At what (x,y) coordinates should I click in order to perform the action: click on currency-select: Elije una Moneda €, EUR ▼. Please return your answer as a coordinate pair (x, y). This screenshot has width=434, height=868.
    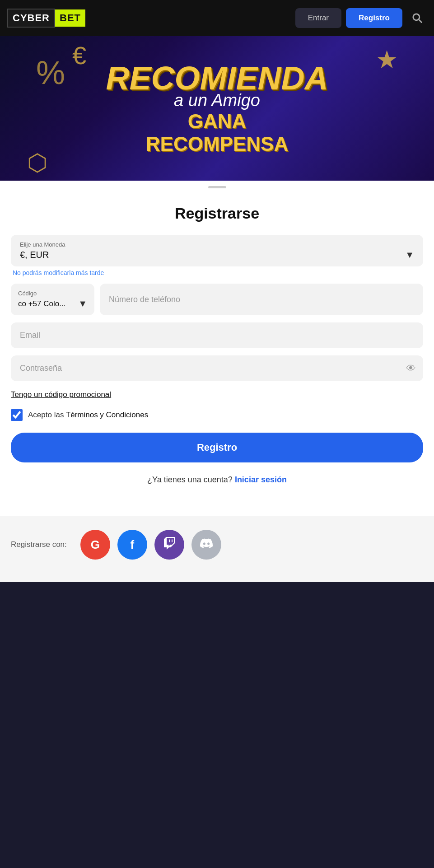
    Looking at the image, I should click on (217, 251).